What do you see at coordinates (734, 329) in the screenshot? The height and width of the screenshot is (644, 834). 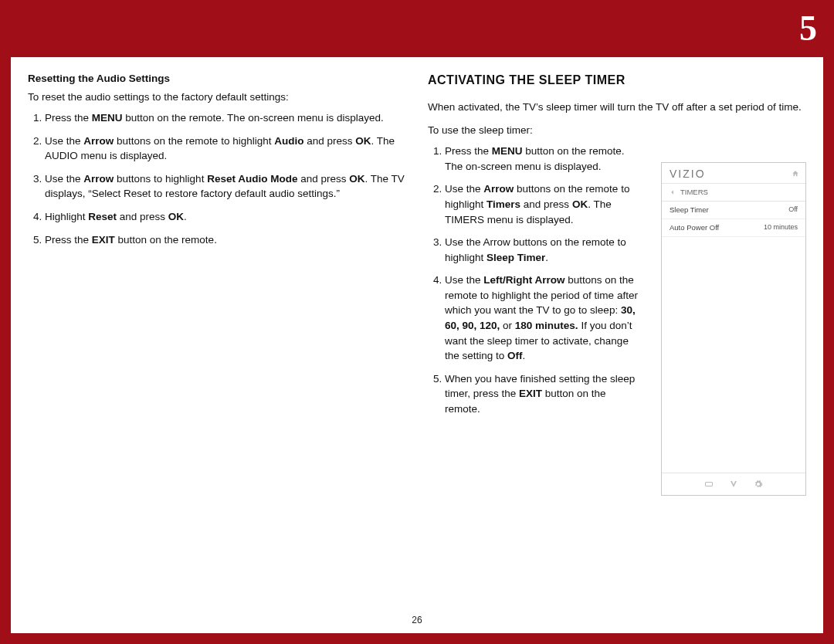 I see `osd-menu-panel: VIZIO TIMERS Sleep Timer Off Auto Power …` at bounding box center [734, 329].